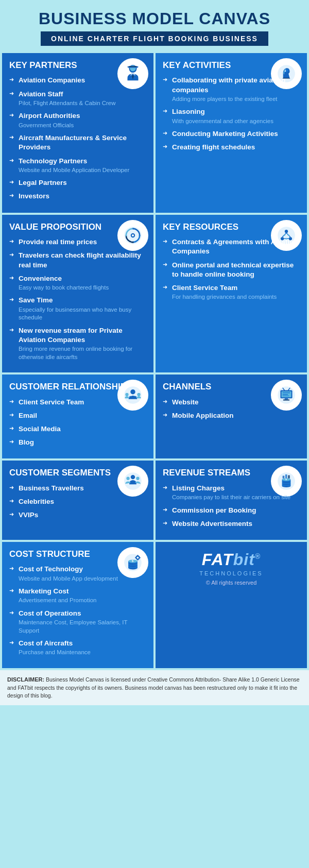  Describe the element at coordinates (231, 402) in the screenshot. I see `list-item: Website` at that location.